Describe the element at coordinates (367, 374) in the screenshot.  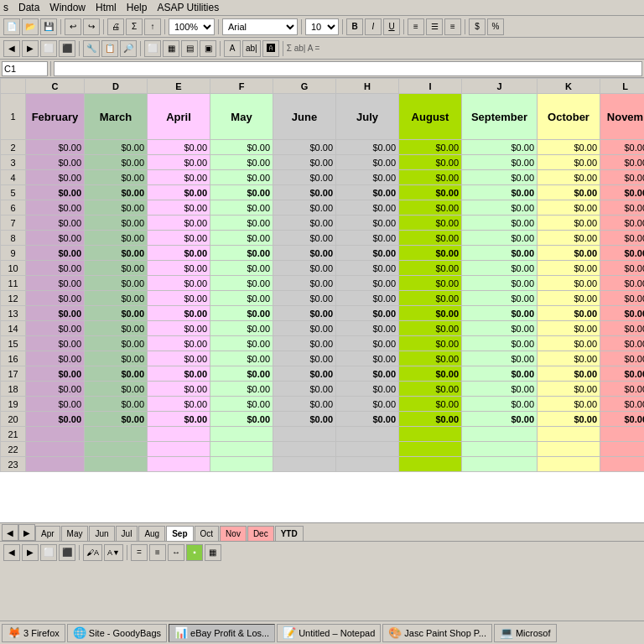
I see `cell-r17-c5: $0.00` at that location.